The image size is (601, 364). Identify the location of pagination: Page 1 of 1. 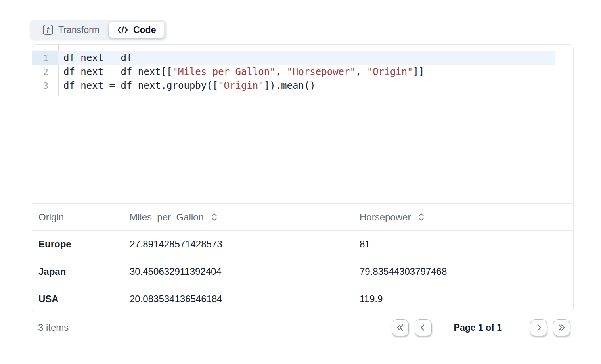
(481, 328).